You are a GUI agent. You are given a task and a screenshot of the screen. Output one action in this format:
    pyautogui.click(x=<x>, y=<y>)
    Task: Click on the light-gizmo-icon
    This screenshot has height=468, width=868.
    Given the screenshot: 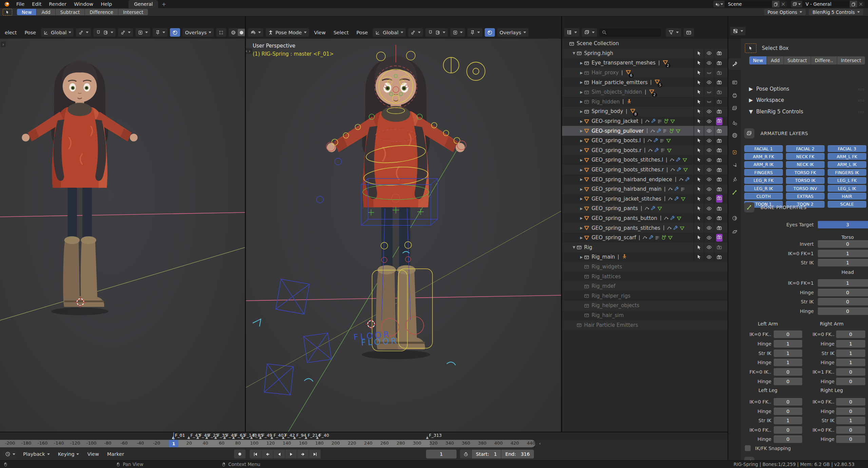 What is the action you would take?
    pyautogui.click(x=464, y=69)
    